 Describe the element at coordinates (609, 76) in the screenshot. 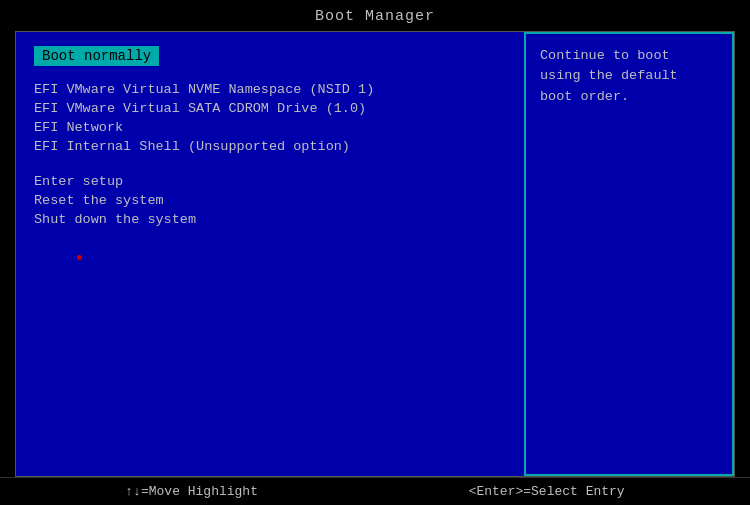

I see `description-text: Continue to boot using the default boot …` at that location.